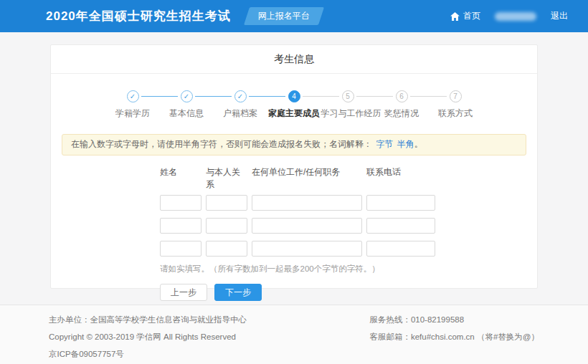 This screenshot has height=364, width=588. What do you see at coordinates (294, 113) in the screenshot?
I see `step-label: 家庭主要成员` at bounding box center [294, 113].